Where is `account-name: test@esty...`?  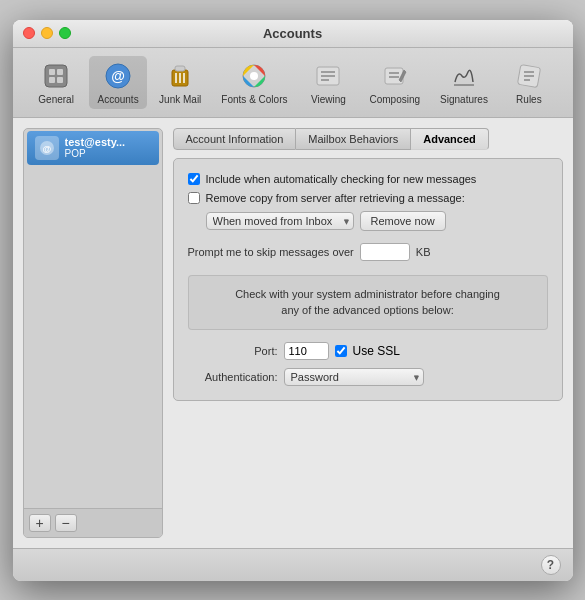 account-name: test@esty... is located at coordinates (96, 142).